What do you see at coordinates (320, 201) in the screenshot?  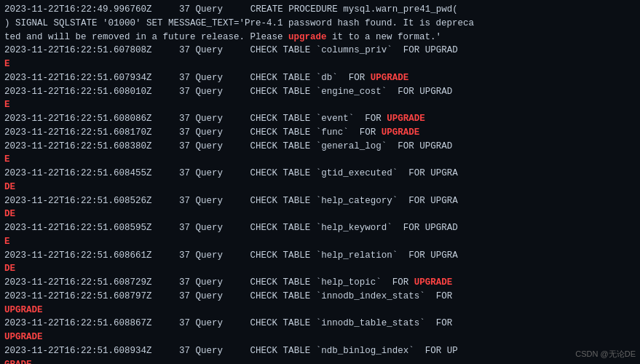 I see `log-line-9: 2023-11-22T16:22:51.608526Z 37 Query CHE…` at bounding box center [320, 201].